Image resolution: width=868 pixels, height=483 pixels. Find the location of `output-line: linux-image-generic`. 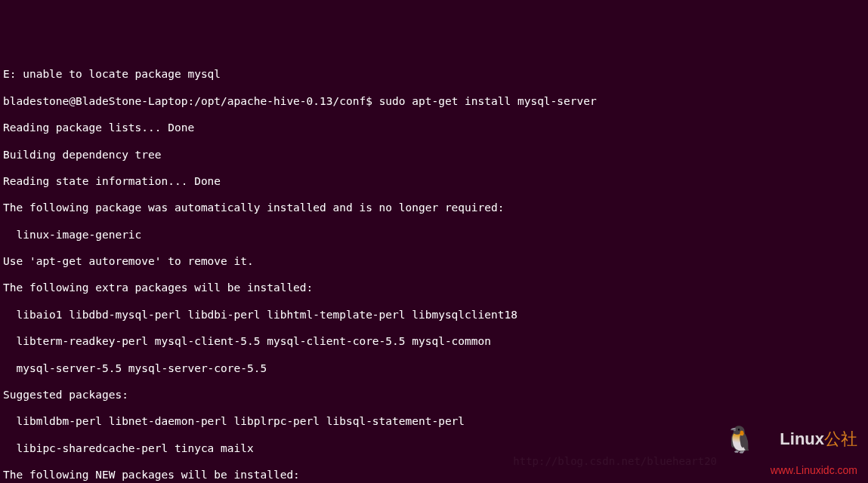

output-line: linux-image-generic is located at coordinates (434, 235).